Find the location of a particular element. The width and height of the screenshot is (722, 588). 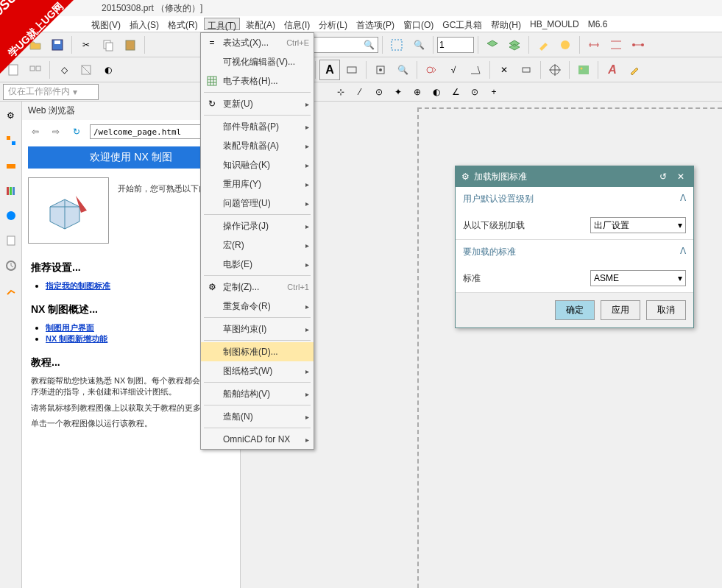

link-ui: 制图用户界面 is located at coordinates (70, 327).